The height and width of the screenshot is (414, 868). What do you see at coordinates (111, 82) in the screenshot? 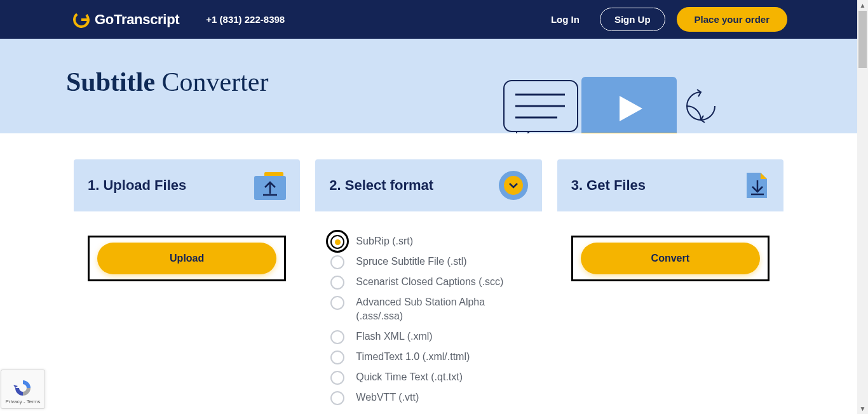
I see `page-title-bold: Subtitle` at bounding box center [111, 82].